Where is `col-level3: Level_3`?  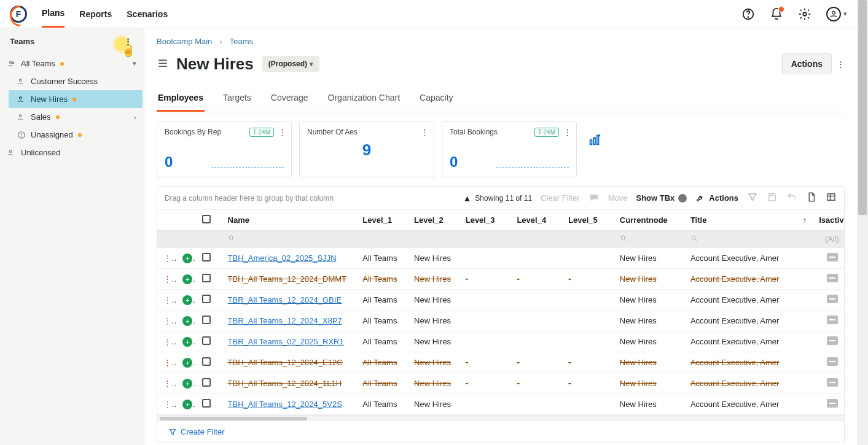 col-level3: Level_3 is located at coordinates (485, 220).